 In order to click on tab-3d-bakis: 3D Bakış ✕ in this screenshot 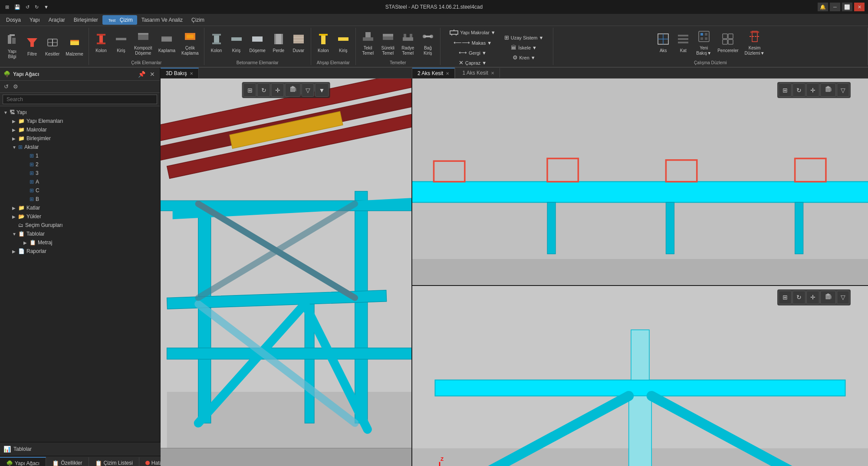, I will do `click(180, 73)`.